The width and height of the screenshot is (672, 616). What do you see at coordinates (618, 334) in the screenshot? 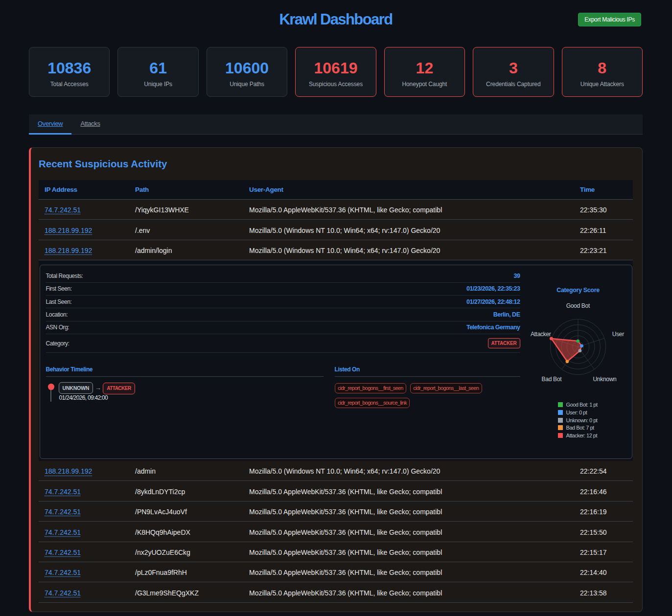
I see `svg-text: User` at bounding box center [618, 334].